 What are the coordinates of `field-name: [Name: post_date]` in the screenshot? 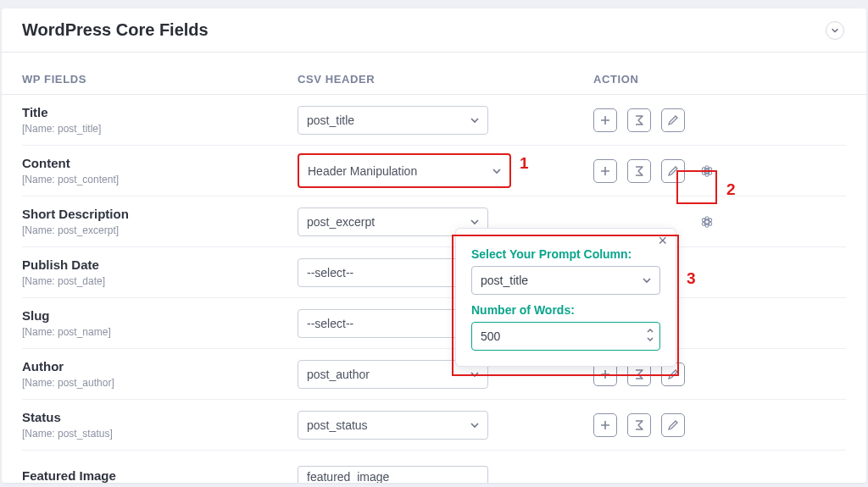 It's located at (159, 281).